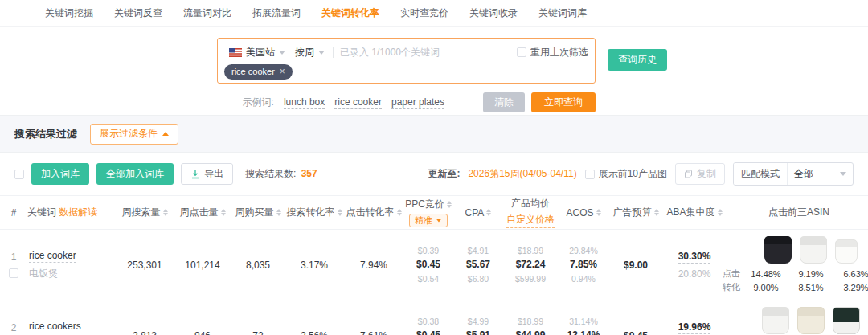 This screenshot has width=868, height=335. What do you see at coordinates (358, 103) in the screenshot?
I see `example-link-rice-cooker: rice cooker` at bounding box center [358, 103].